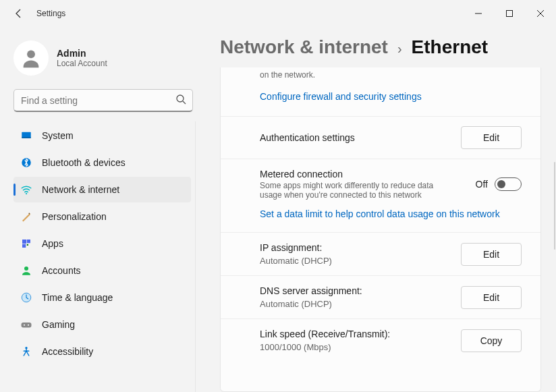 Image resolution: width=556 pixels, height=392 pixels. I want to click on sidebar-item-label: System, so click(58, 136).